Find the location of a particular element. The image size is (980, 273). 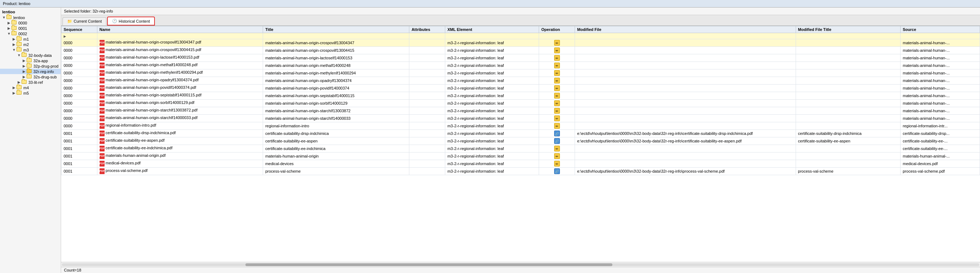

status-bar: Count=18 is located at coordinates (520, 270).